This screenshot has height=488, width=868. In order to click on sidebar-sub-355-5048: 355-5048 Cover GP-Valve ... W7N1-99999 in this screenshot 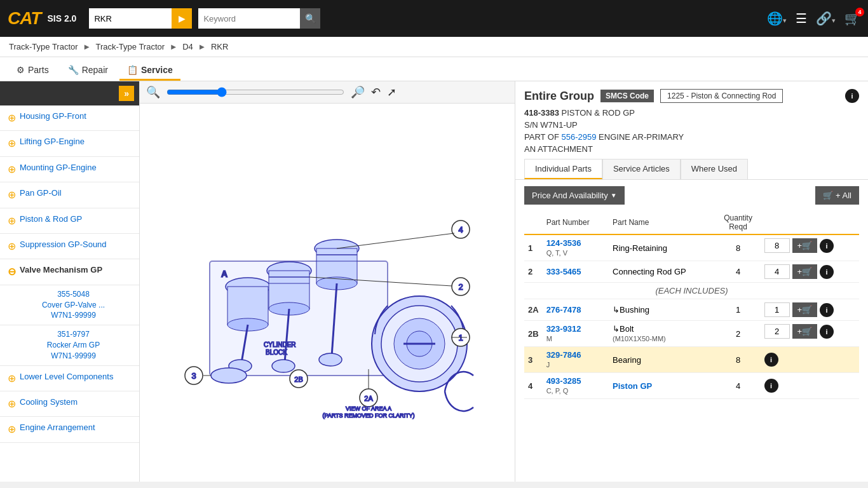, I will do `click(70, 305)`.